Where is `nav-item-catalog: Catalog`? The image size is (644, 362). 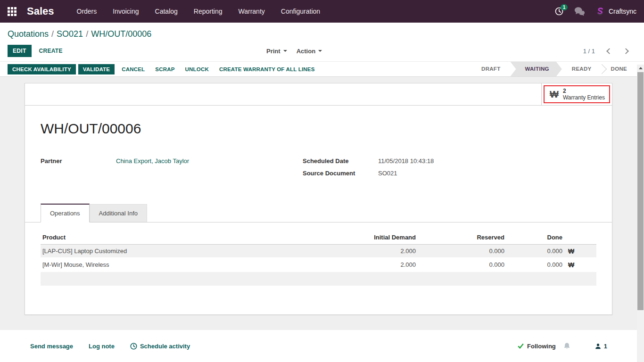 nav-item-catalog: Catalog is located at coordinates (166, 11).